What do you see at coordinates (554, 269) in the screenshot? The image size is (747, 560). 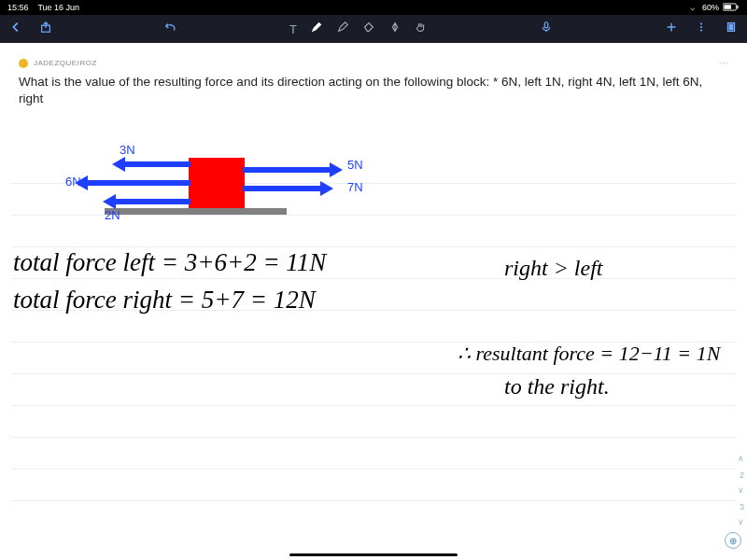 I see `hand-compare: right > left` at bounding box center [554, 269].